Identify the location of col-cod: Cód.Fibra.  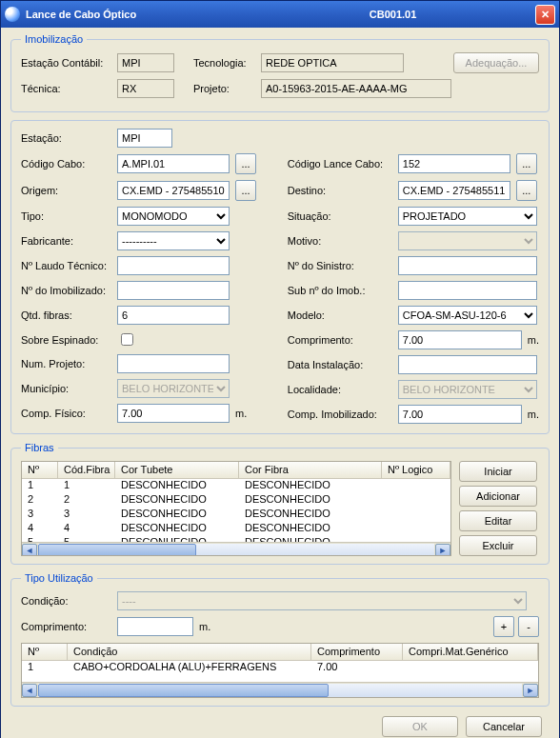
(87, 470).